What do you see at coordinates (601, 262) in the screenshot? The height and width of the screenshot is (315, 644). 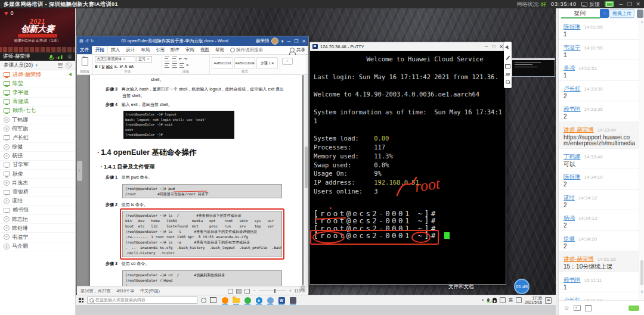 I see `chat-message: 讲师-赫荣博14:51:2615：10分继续上课` at bounding box center [601, 262].